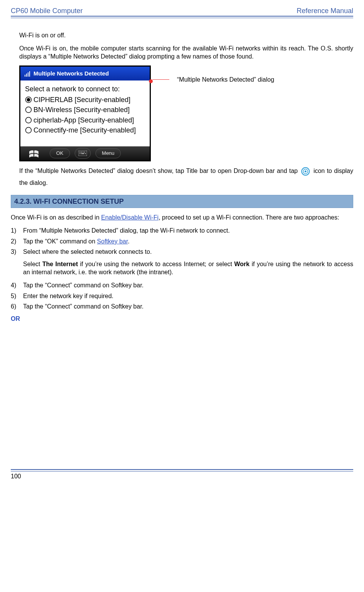 This screenshot has height=592, width=364. I want to click on step-number: 5), so click(17, 296).